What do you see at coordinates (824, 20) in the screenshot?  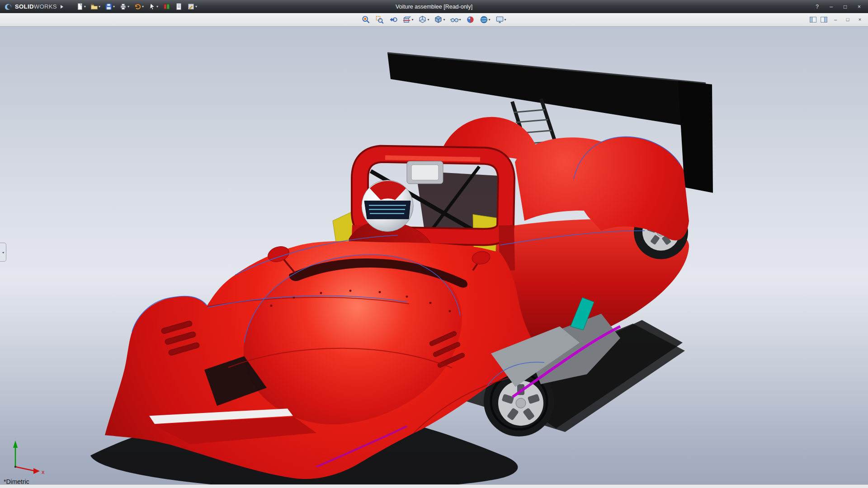 I see `pane-right-icon` at bounding box center [824, 20].